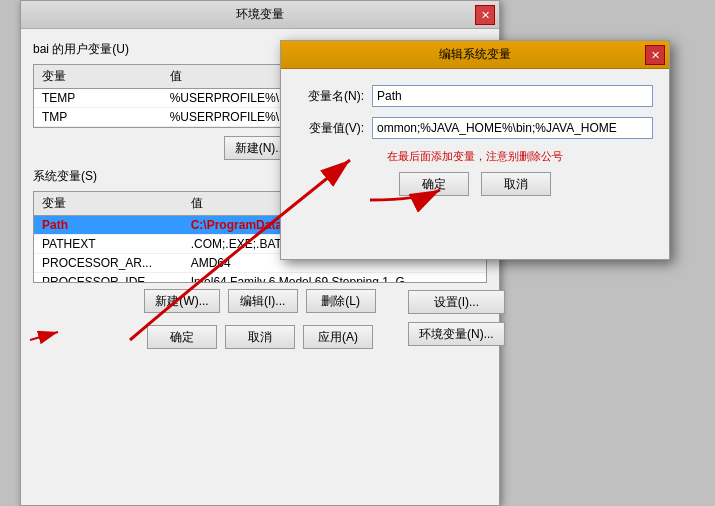 The width and height of the screenshot is (715, 506). I want to click on user-row-0-var: TEMP, so click(98, 98).